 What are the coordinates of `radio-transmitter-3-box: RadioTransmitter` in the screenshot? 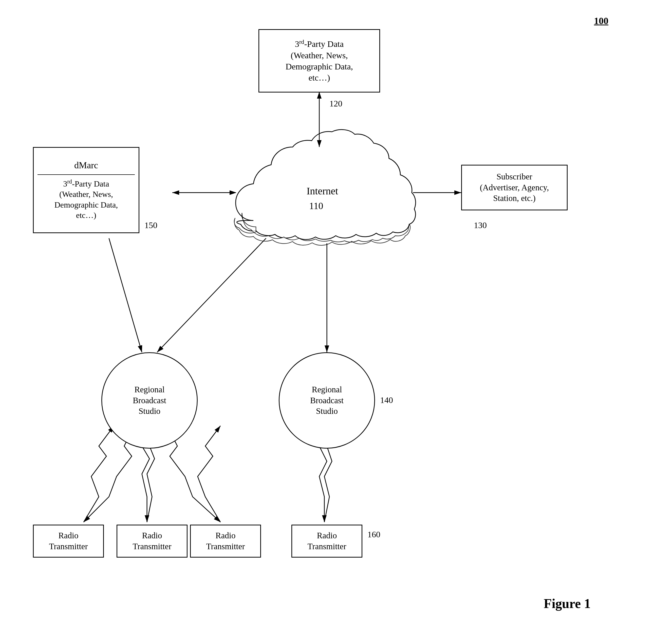 It's located at (226, 541).